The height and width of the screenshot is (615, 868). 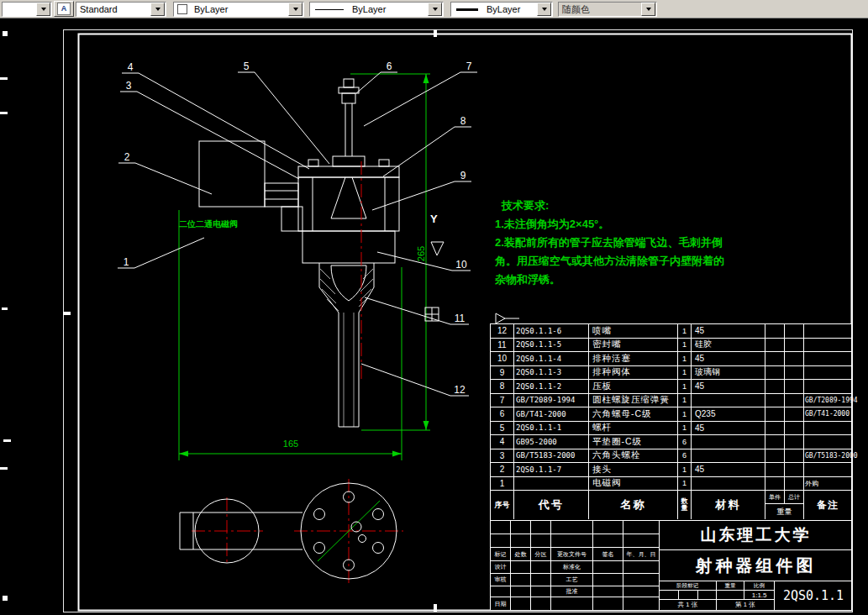 I want to click on tb-label-standardize: 标准化, so click(x=572, y=567).